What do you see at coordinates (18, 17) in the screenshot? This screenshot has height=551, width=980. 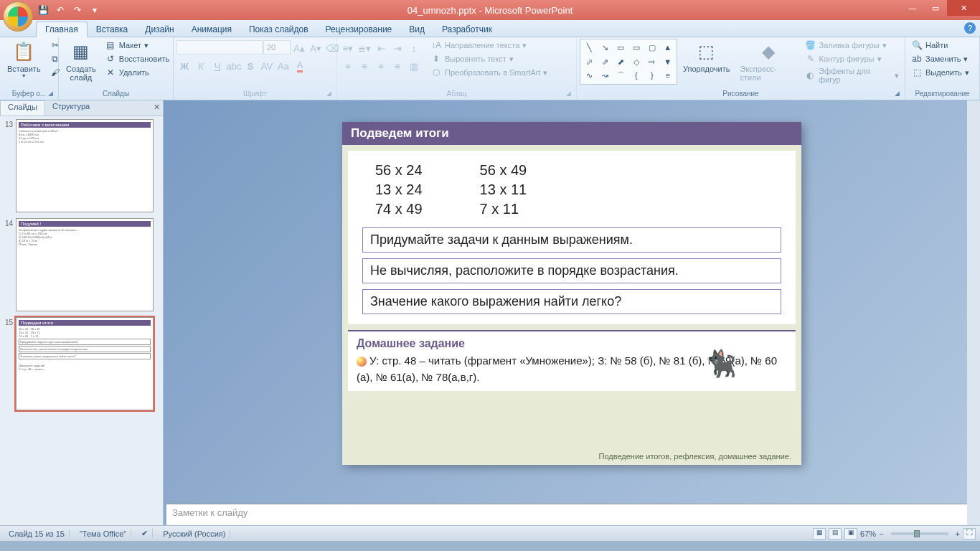 I see `office-button` at bounding box center [18, 17].